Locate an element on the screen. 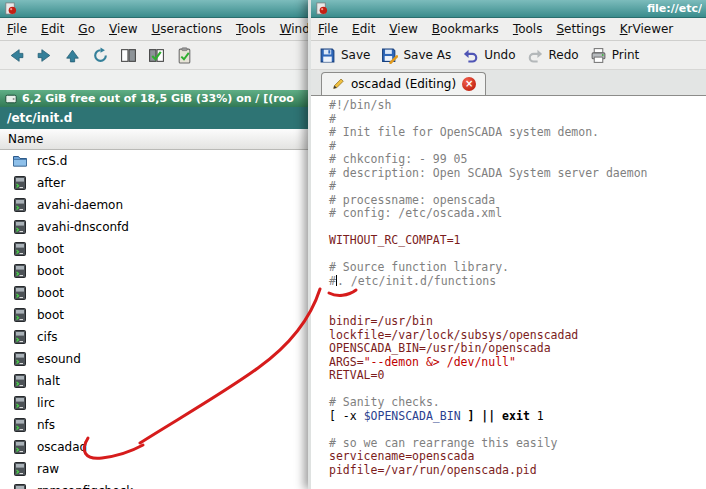  save-as-button: Save As is located at coordinates (416, 56).